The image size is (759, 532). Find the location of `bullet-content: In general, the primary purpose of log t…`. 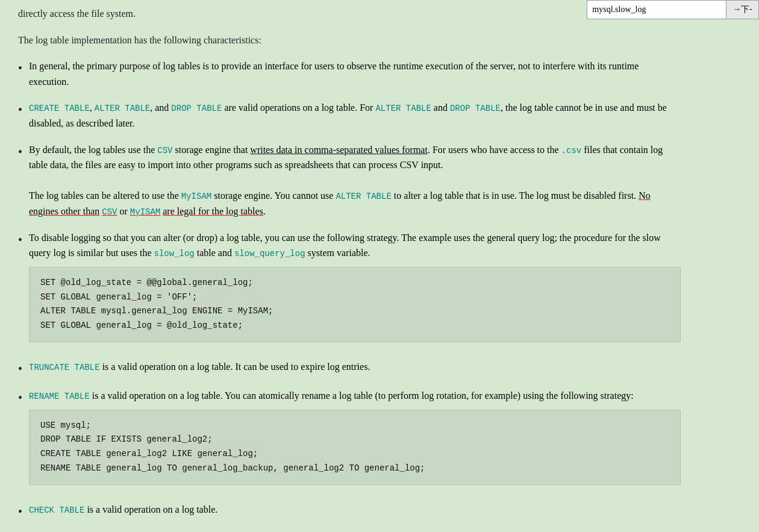

bullet-content: In general, the primary purpose of log t… is located at coordinates (355, 74).